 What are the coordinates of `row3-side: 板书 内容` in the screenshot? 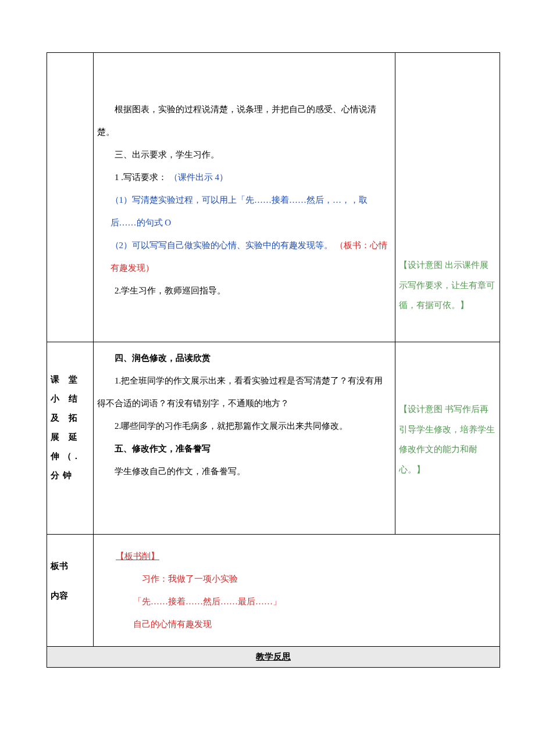 It's located at (70, 590).